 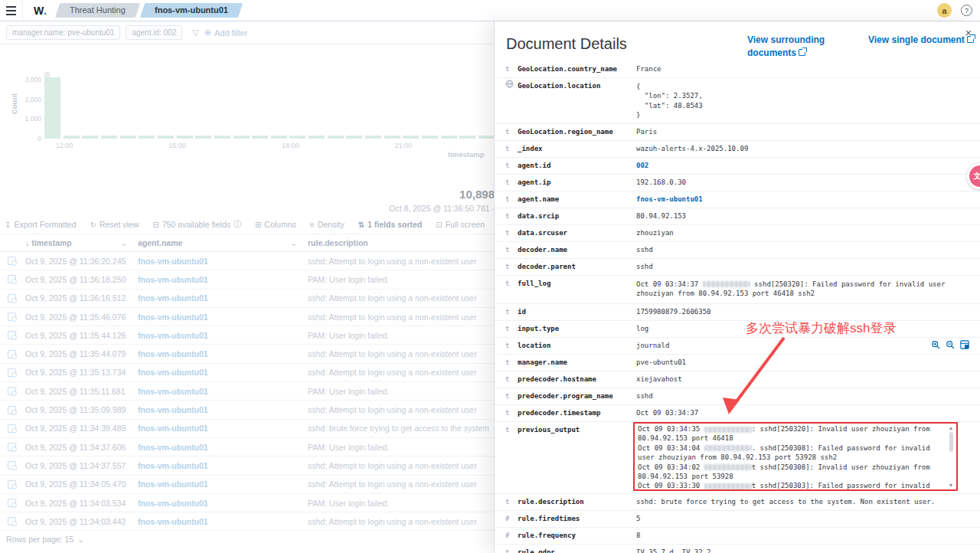 What do you see at coordinates (223, 243) in the screenshot?
I see `column-header-agent-name: agent.name ⌄` at bounding box center [223, 243].